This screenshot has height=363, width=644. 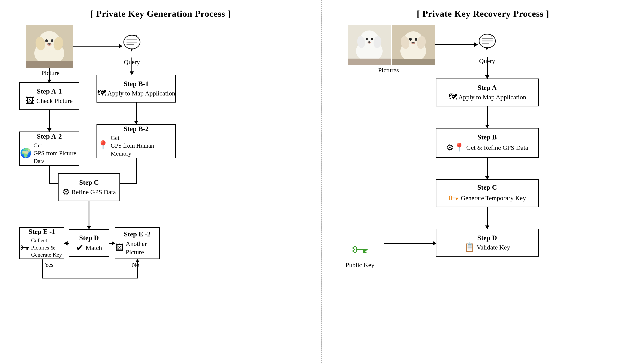 I want to click on step-b1-content: 🗺 Apply to Map Application, so click(x=136, y=93).